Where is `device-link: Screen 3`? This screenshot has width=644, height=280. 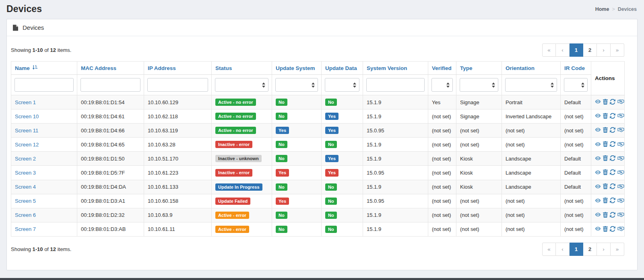
device-link: Screen 3 is located at coordinates (25, 173).